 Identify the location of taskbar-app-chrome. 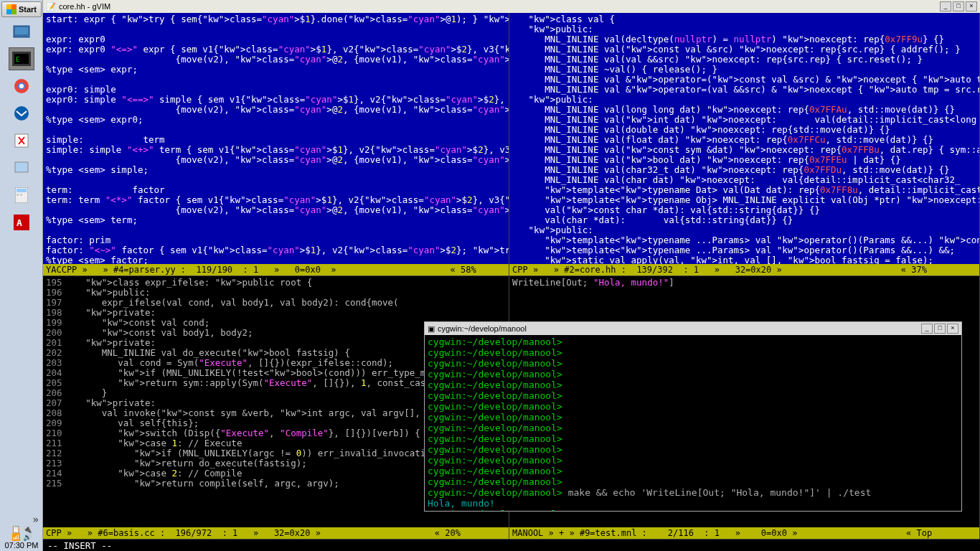
(22, 86).